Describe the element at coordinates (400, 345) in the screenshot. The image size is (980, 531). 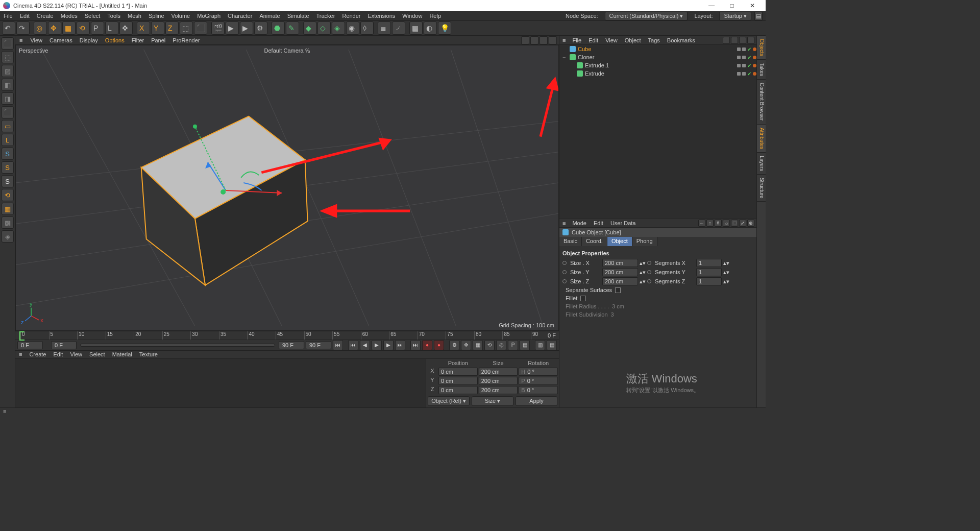
I see `playback-button-6: ⏭` at that location.